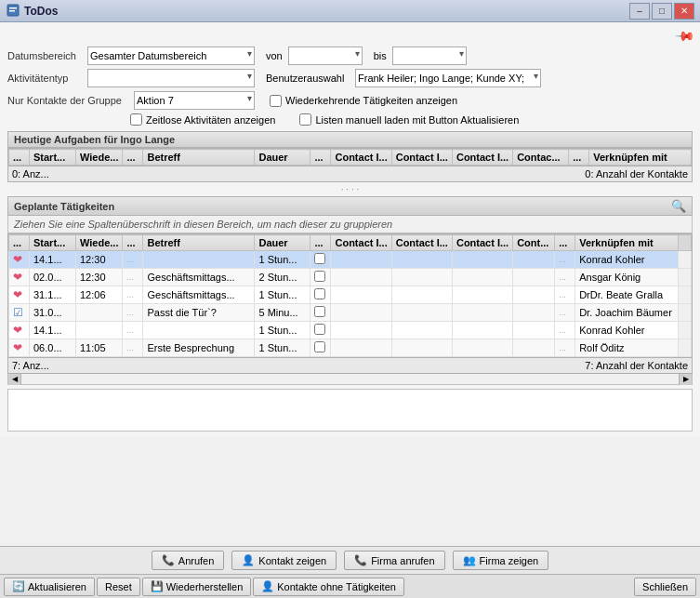 This screenshot has height=598, width=700. I want to click on th-verknuepfen: Verknüpfen mit, so click(641, 158).